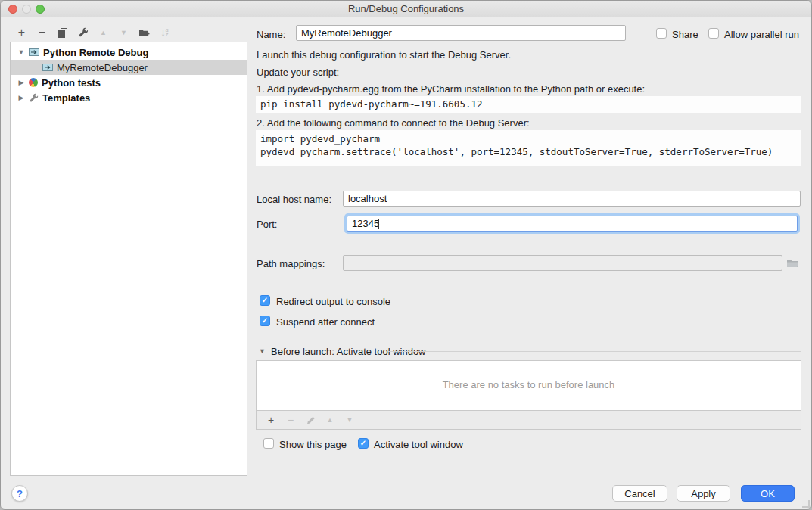 Image resolution: width=812 pixels, height=510 pixels. I want to click on port-input, so click(572, 224).